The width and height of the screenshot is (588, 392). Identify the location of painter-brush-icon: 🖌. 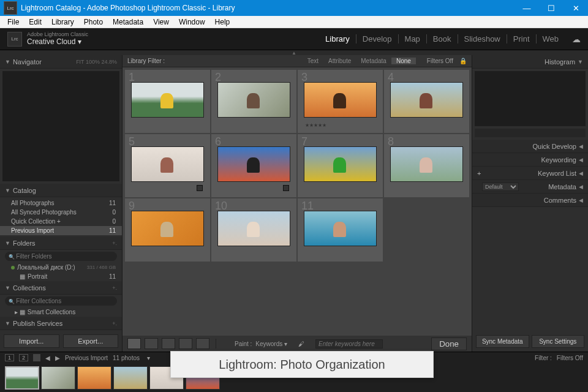
(301, 344).